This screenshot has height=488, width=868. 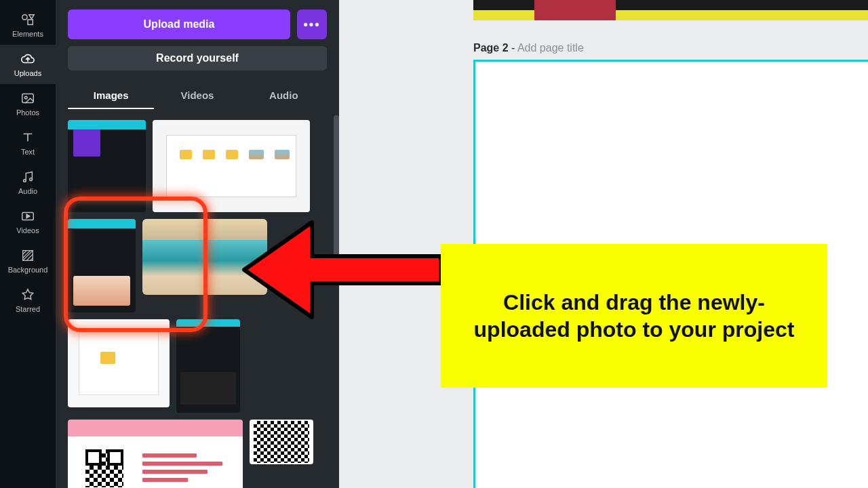 What do you see at coordinates (179, 24) in the screenshot?
I see `upload-media-button: Upload media` at bounding box center [179, 24].